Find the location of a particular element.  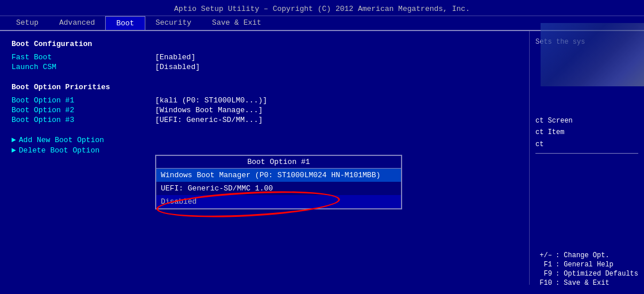

key-desc-1: : General Help is located at coordinates (585, 265).